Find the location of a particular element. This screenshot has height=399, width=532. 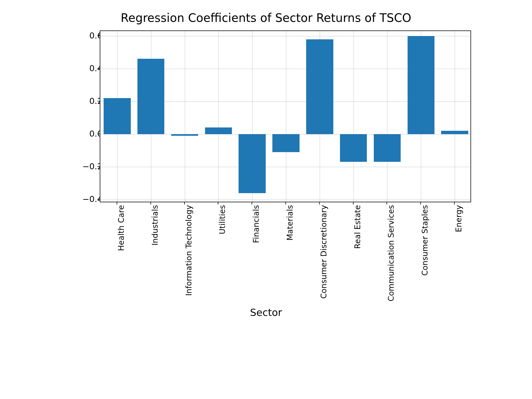

chart-title: Regression Coefficients of Sector Return… is located at coordinates (266, 18).